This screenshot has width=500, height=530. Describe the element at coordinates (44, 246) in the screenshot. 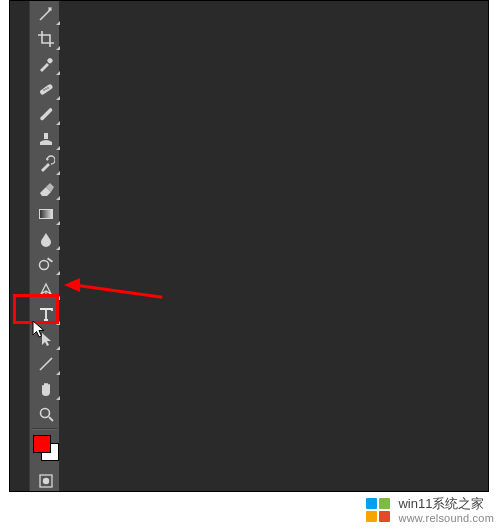

I see `toolbox-panel` at that location.